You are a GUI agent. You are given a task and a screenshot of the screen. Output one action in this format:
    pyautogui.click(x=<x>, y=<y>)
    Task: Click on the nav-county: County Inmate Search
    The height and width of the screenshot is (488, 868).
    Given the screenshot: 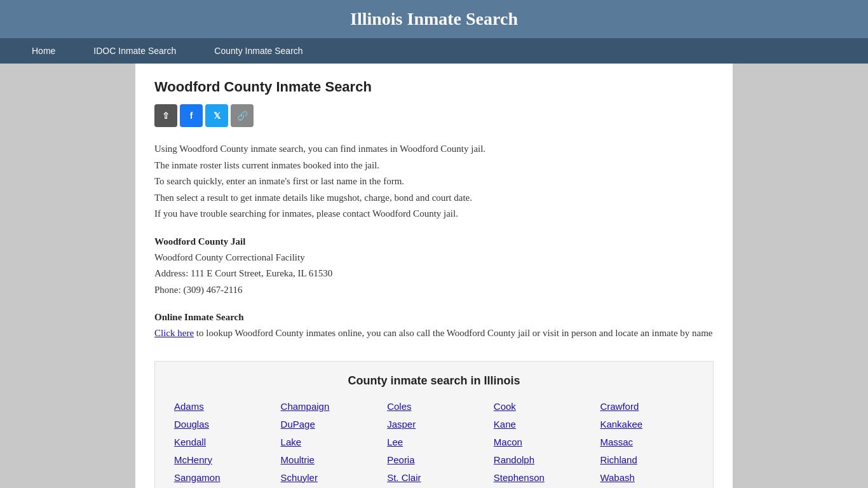 What is the action you would take?
    pyautogui.click(x=258, y=51)
    